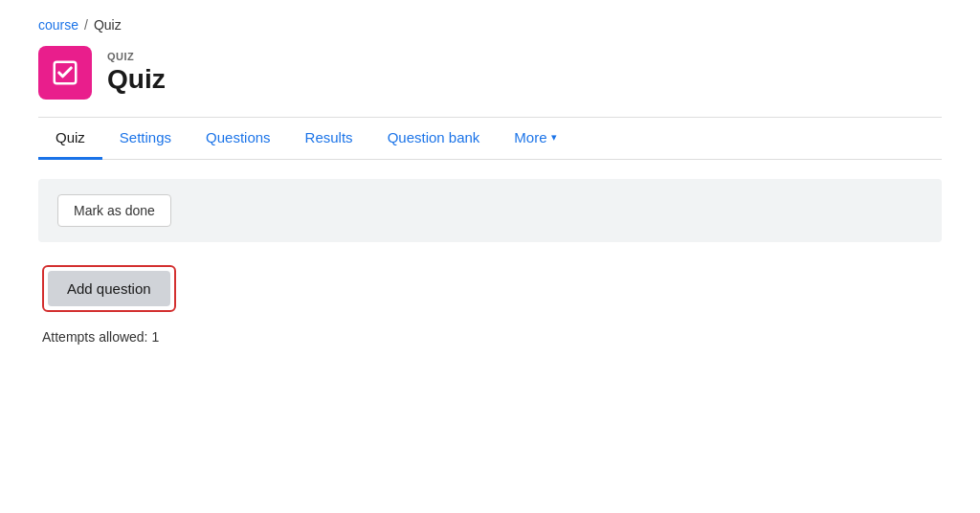 Image resolution: width=980 pixels, height=513 pixels. I want to click on tab-questions: Questions, so click(238, 139).